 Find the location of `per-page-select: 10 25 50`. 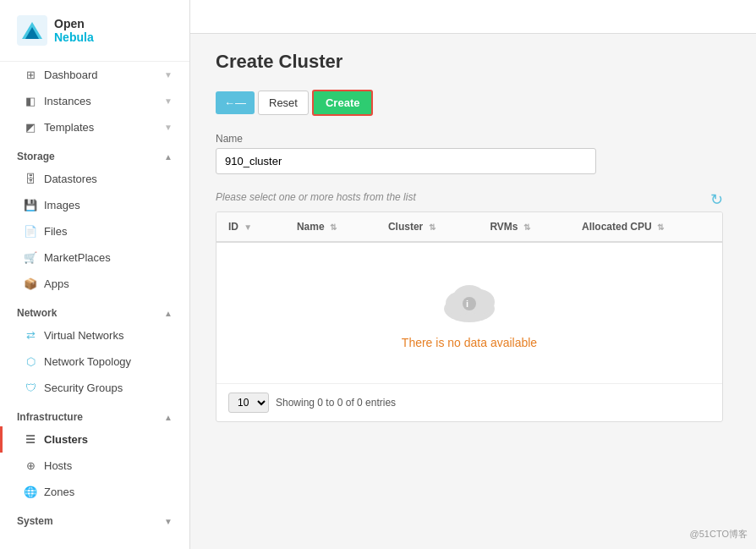

per-page-select: 10 25 50 is located at coordinates (249, 403).